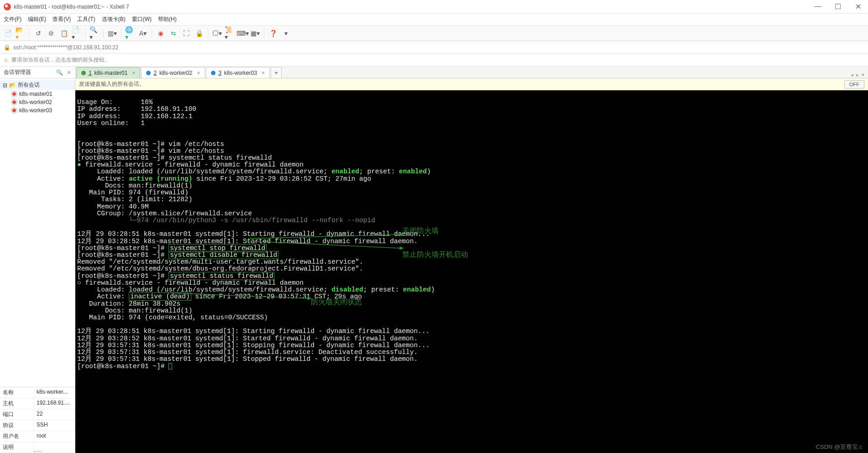 The width and height of the screenshot is (868, 453). Describe the element at coordinates (37, 102) in the screenshot. I see `session-item-worker02: k8s-worker02` at that location.